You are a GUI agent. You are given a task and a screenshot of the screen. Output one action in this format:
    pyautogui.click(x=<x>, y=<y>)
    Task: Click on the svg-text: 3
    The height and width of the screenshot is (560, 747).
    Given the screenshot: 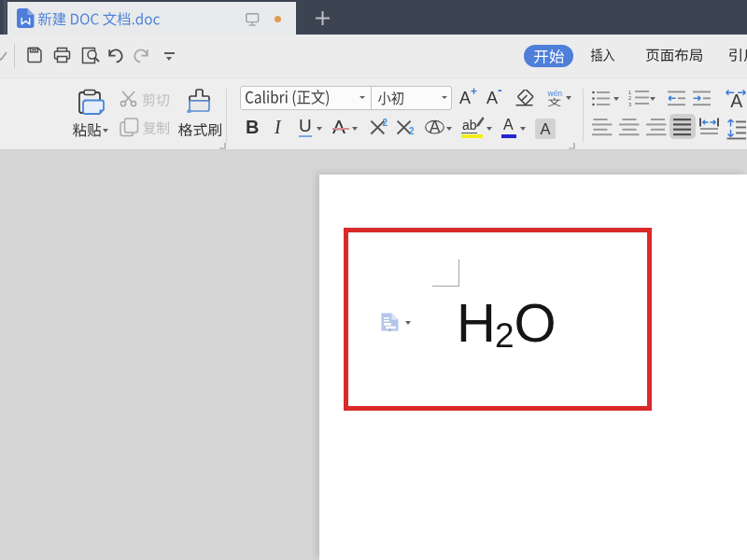 What is the action you would take?
    pyautogui.click(x=629, y=105)
    